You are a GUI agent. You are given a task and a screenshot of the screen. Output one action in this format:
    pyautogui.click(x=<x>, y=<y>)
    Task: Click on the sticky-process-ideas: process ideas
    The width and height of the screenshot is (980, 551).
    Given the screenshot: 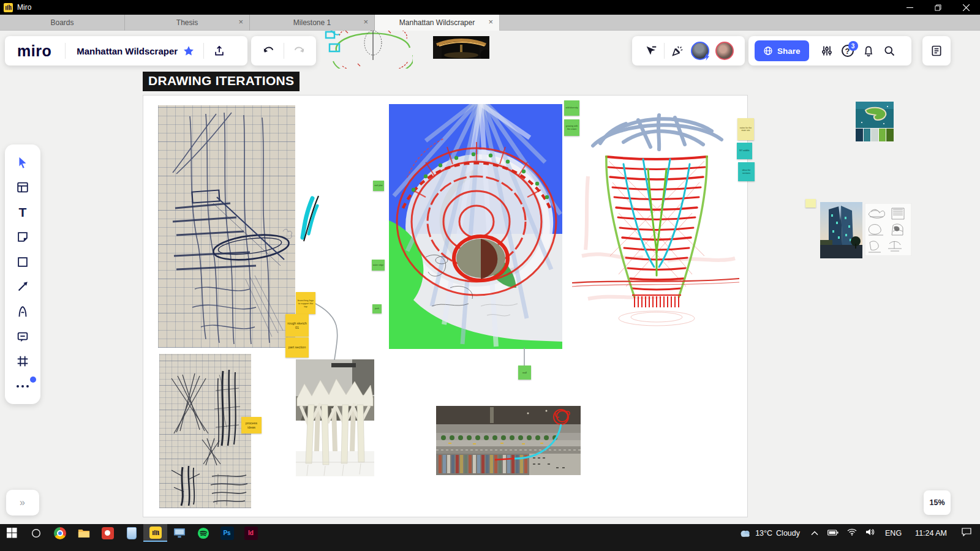 What is the action you would take?
    pyautogui.click(x=251, y=425)
    